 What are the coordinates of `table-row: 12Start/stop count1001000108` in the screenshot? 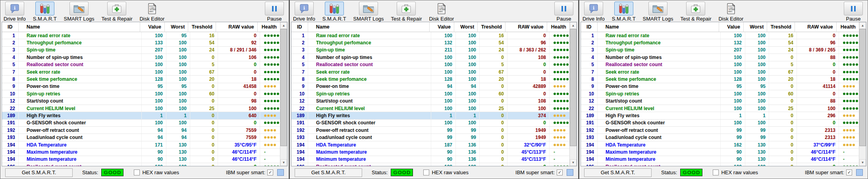 It's located at (430, 101).